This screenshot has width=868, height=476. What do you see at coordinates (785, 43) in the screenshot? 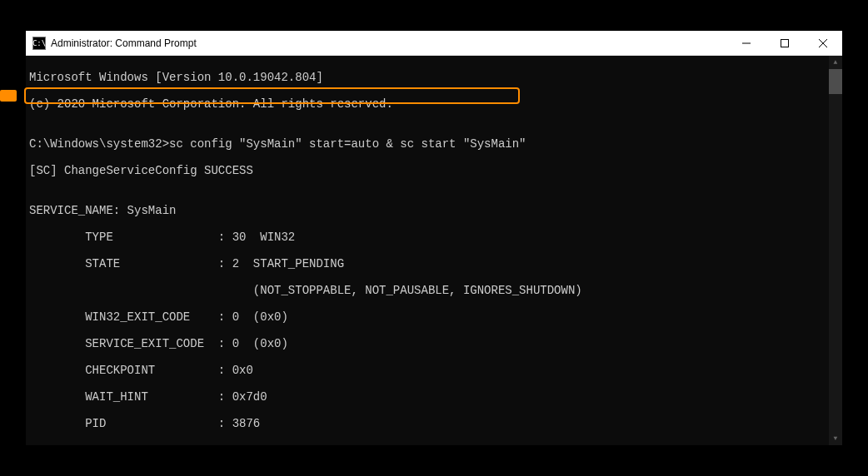
I see `maximize-button` at bounding box center [785, 43].